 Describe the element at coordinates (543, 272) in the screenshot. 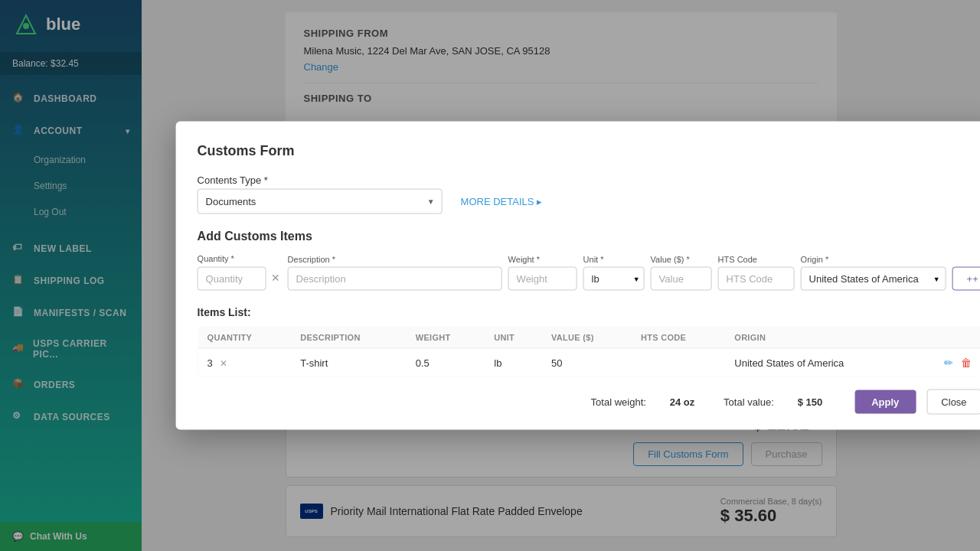

I see `weight-field-group: Weight *` at that location.